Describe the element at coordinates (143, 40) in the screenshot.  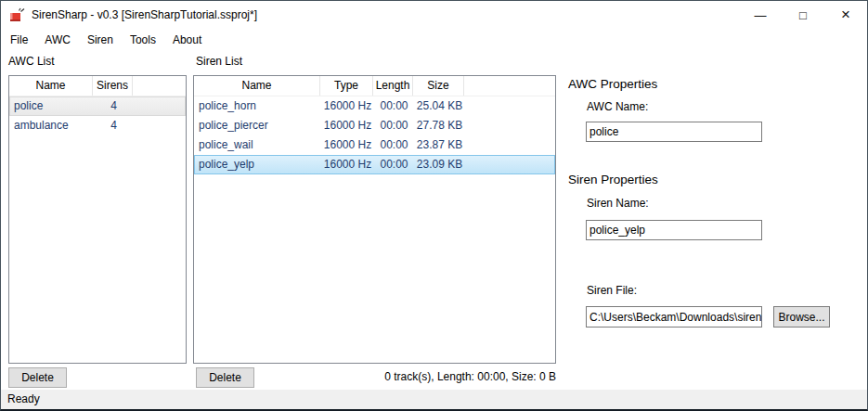
I see `menu-item-tools: Tools` at that location.